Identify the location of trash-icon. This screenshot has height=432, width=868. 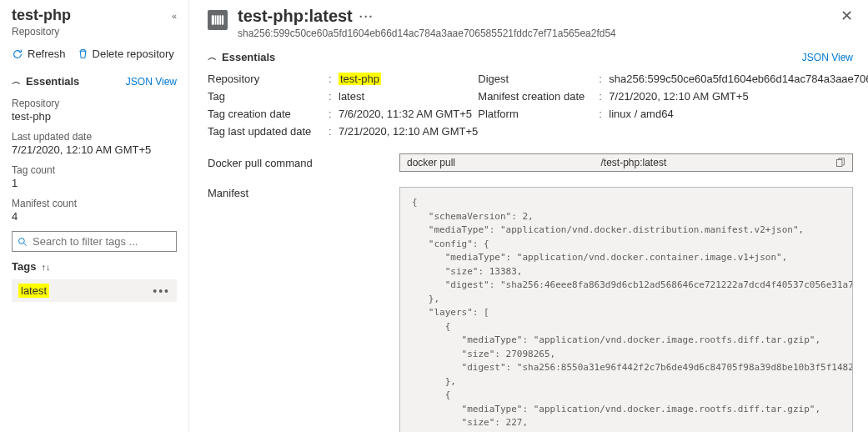
(83, 53).